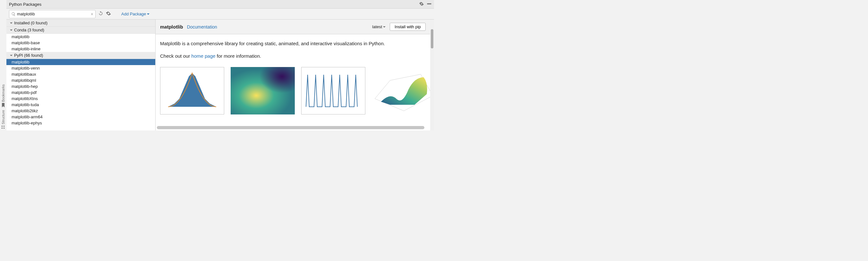 The width and height of the screenshot is (868, 261). What do you see at coordinates (220, 14) in the screenshot?
I see `toolbar: × Add Package` at bounding box center [220, 14].